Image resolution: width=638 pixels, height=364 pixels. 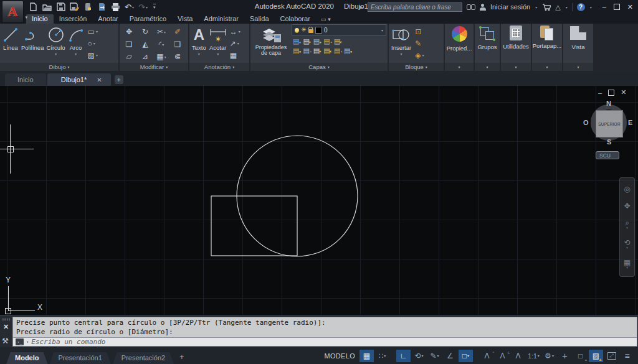 What do you see at coordinates (627, 356) in the screenshot?
I see `customization-menu-icon: ≡` at bounding box center [627, 356].